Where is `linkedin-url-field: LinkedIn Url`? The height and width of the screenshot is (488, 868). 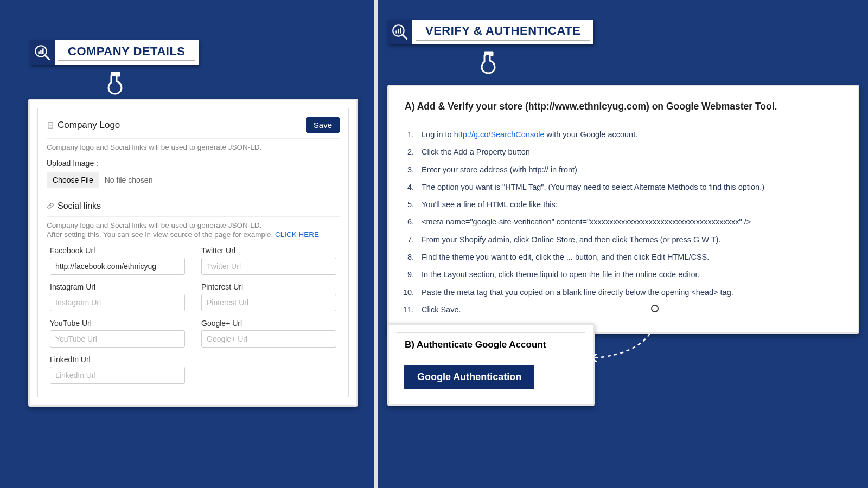
linkedin-url-field: LinkedIn Url is located at coordinates (117, 370).